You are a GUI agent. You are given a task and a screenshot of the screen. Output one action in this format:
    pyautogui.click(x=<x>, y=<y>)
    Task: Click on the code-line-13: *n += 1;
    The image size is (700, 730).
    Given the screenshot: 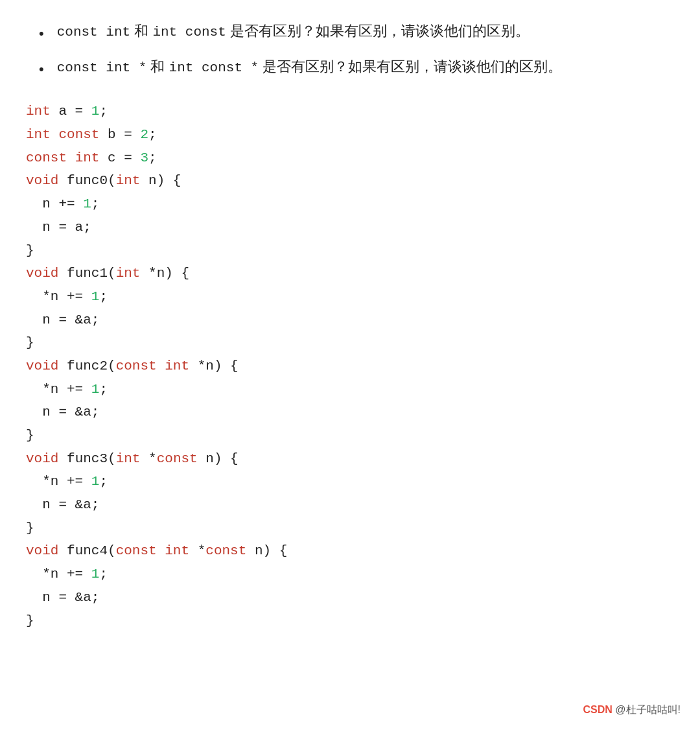 What is the action you would take?
    pyautogui.click(x=350, y=390)
    